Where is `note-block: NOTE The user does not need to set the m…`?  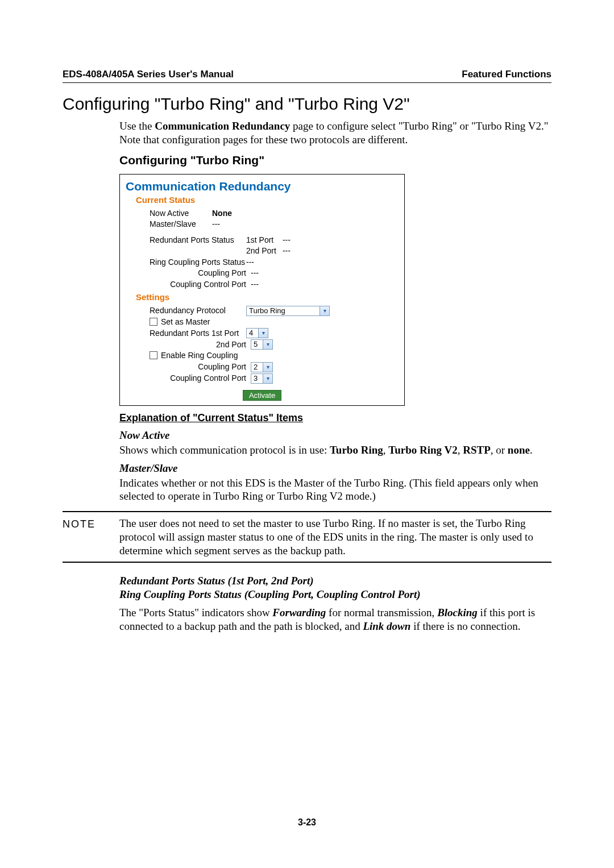
note-block: NOTE The user does not need to set the m… is located at coordinates (307, 537).